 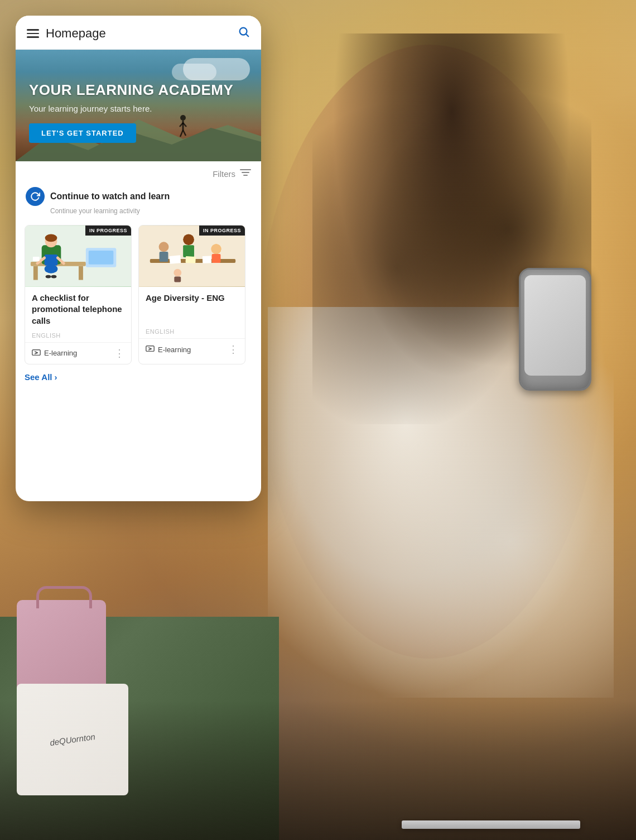 I want to click on walking-figure, so click(x=183, y=128).